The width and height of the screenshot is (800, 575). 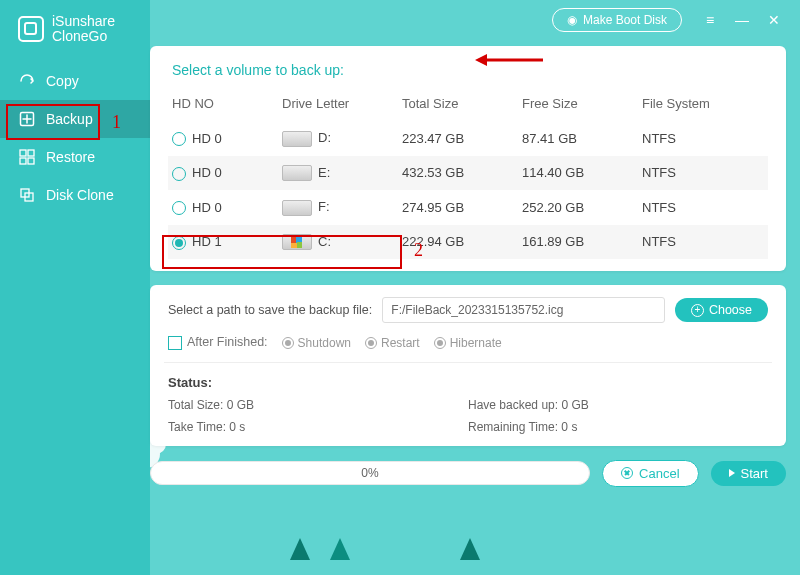 What do you see at coordinates (62, 81) in the screenshot?
I see `sidebar-label: Copy` at bounding box center [62, 81].